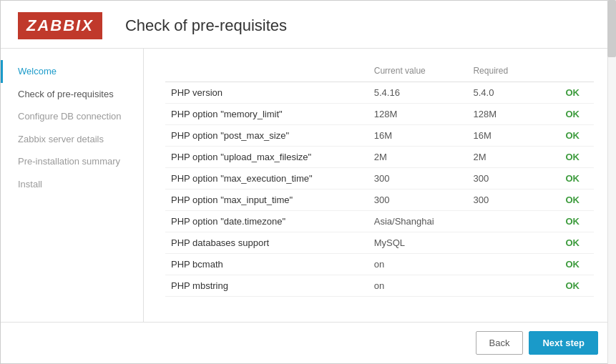  What do you see at coordinates (72, 139) in the screenshot?
I see `sidebar-item-server: Zabbix server details` at bounding box center [72, 139].